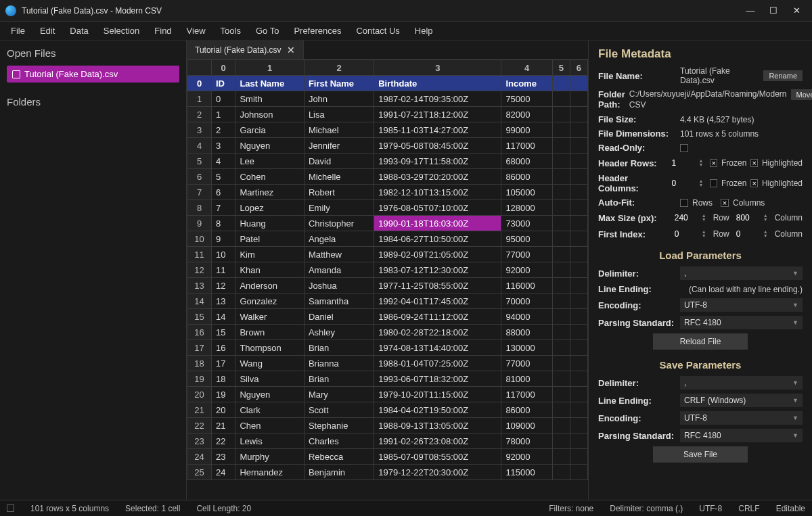 The width and height of the screenshot is (812, 516). Describe the element at coordinates (742, 305) in the screenshot. I see `load-encoding-select: UTF-8▼` at that location.